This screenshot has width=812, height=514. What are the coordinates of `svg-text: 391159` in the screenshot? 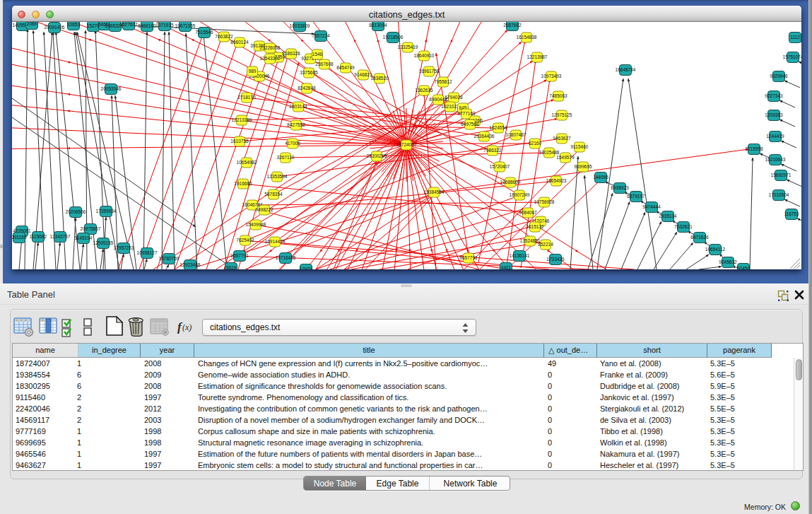 It's located at (20, 238).